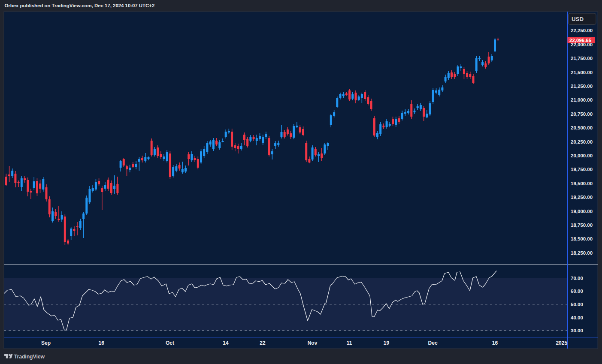 This screenshot has width=602, height=364. What do you see at coordinates (312, 343) in the screenshot?
I see `svg-text: Nov` at bounding box center [312, 343].